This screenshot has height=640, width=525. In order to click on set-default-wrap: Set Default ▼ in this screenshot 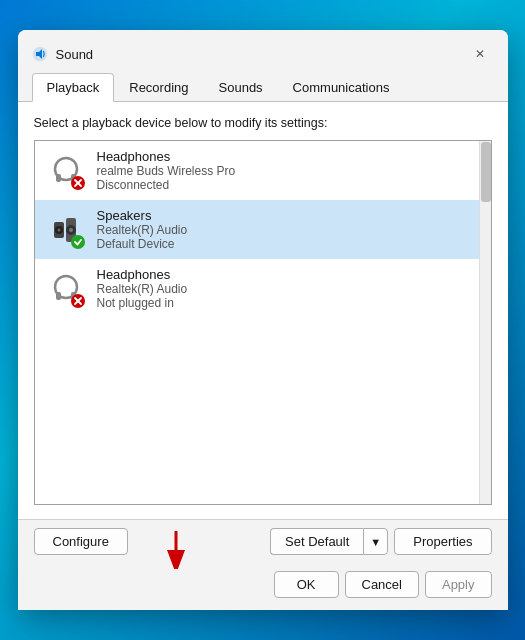, I will do `click(329, 542)`.